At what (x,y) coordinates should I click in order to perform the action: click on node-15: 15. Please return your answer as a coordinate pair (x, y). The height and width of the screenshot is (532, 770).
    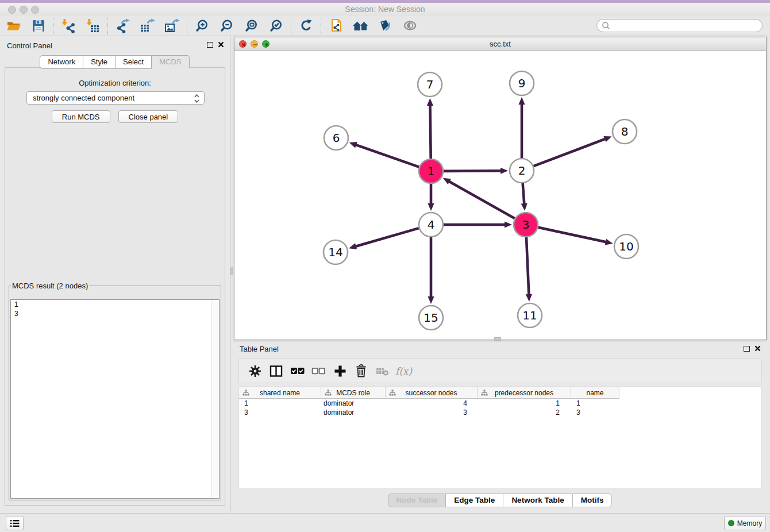
    Looking at the image, I should click on (431, 318).